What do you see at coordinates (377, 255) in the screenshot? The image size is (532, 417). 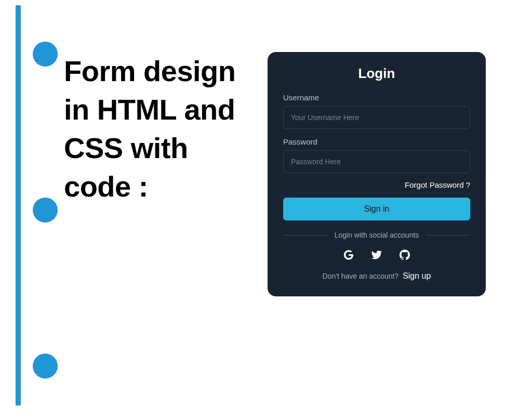 I see `twitter-icon` at bounding box center [377, 255].